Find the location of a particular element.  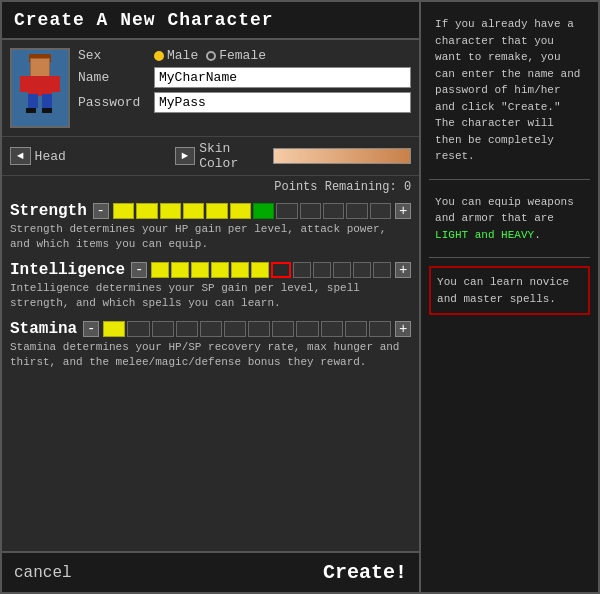

head-prev-button: ◄ is located at coordinates (20, 156).